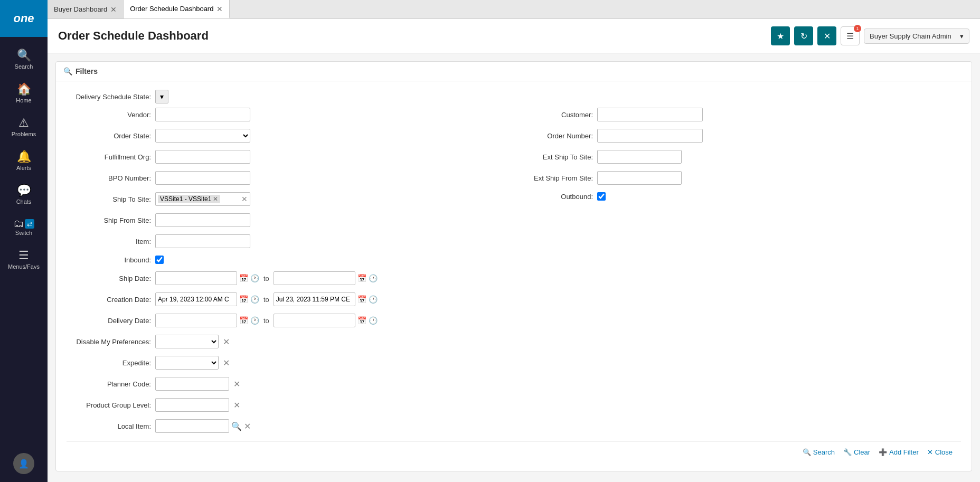 This screenshot has width=980, height=482. Describe the element at coordinates (226, 342) in the screenshot. I see `disable-prefs-clear: ✕` at that location.